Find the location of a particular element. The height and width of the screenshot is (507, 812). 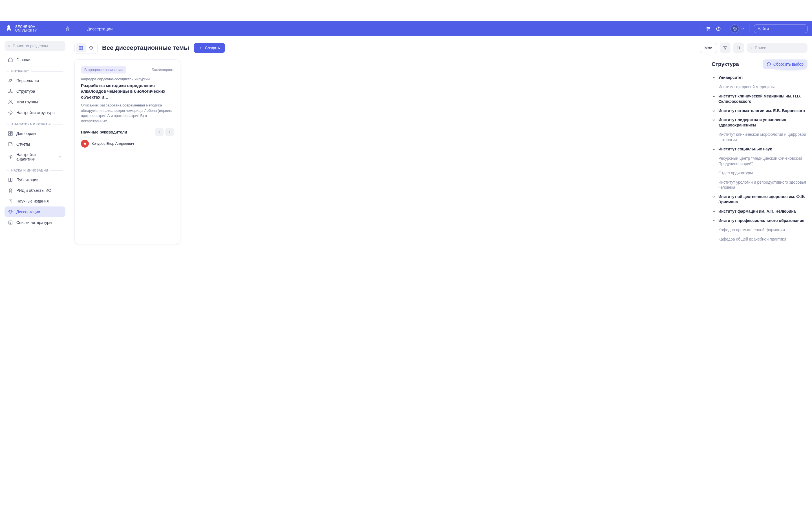

sidebar-search-input is located at coordinates (38, 46).